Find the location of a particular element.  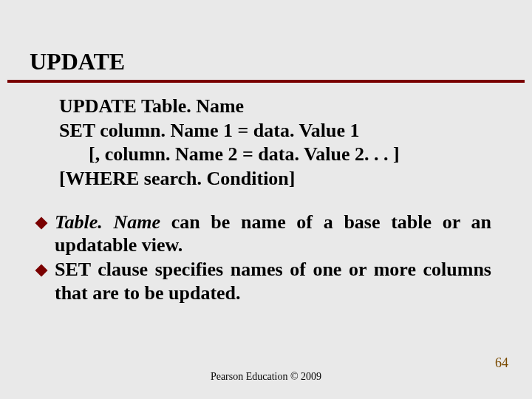

bullet-item: Table. Name can be name of a base table … is located at coordinates (265, 233).